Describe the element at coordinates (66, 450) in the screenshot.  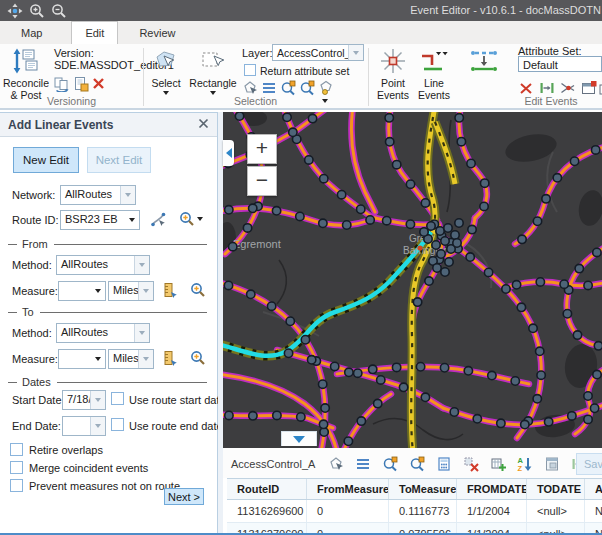
I see `retire-overlaps-label: Retire overlaps` at that location.